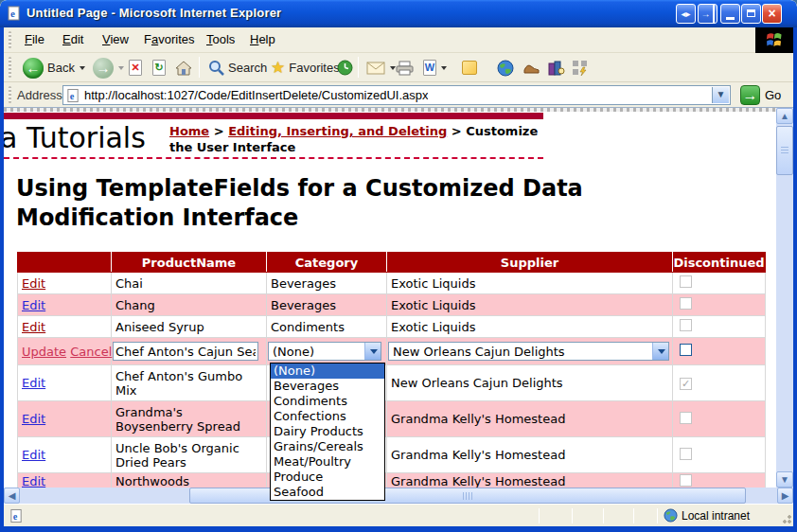 The image size is (797, 532). Describe the element at coordinates (263, 40) in the screenshot. I see `menu-help: Help` at that location.